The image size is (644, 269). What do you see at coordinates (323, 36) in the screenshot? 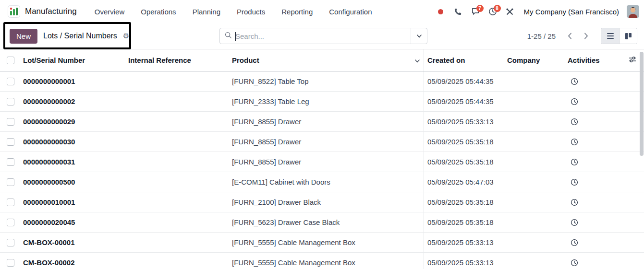
I see `search-input` at bounding box center [323, 36].